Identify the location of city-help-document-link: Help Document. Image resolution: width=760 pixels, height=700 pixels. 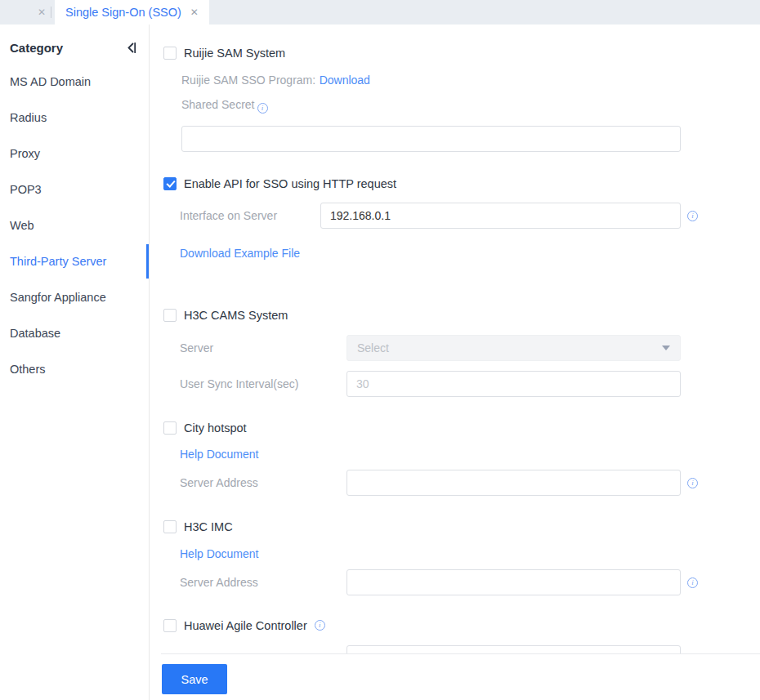
(219, 454).